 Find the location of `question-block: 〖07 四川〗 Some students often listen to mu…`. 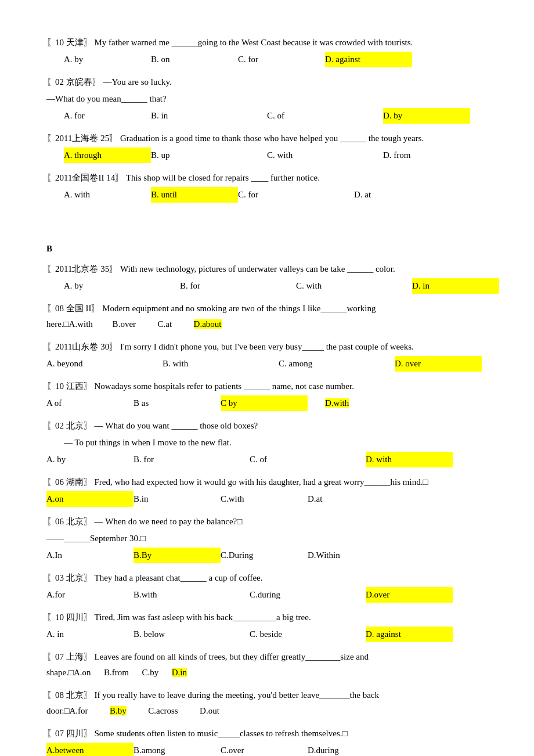

question-block: 〖07 四川〗 Some students often listen to mu… is located at coordinates (267, 741).